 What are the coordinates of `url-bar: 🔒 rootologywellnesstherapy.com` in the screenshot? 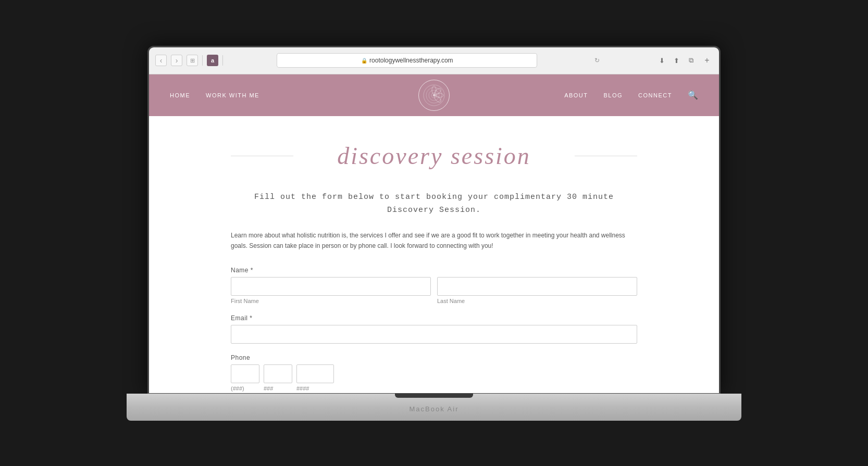 It's located at (407, 60).